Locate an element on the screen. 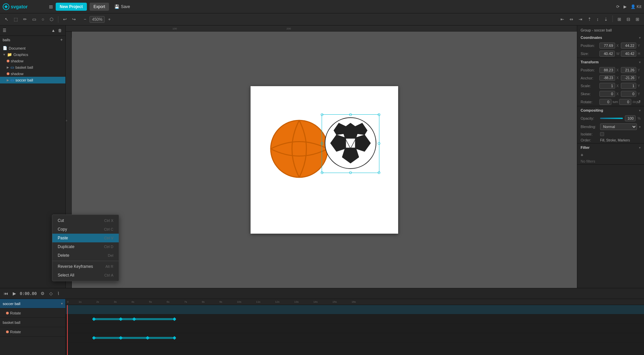 The width and height of the screenshot is (644, 355). tl-play-button: ▶ is located at coordinates (14, 294).